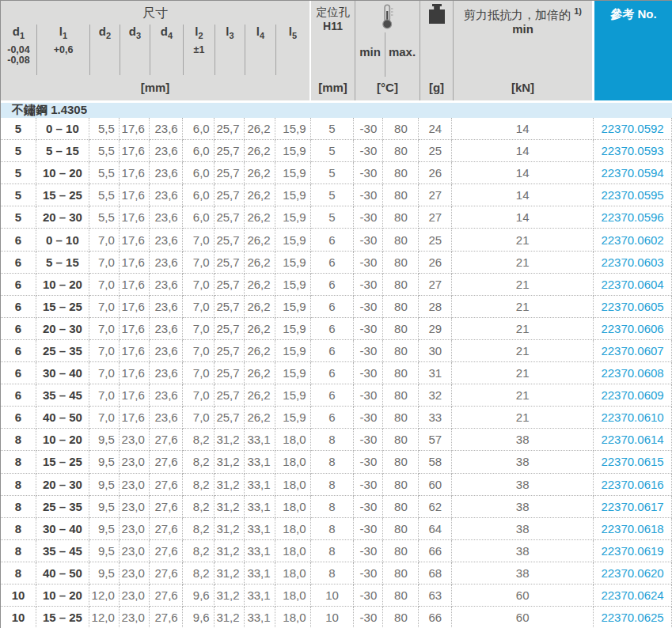 This screenshot has width=672, height=628. I want to click on column-header-d3: d3, so click(135, 50).